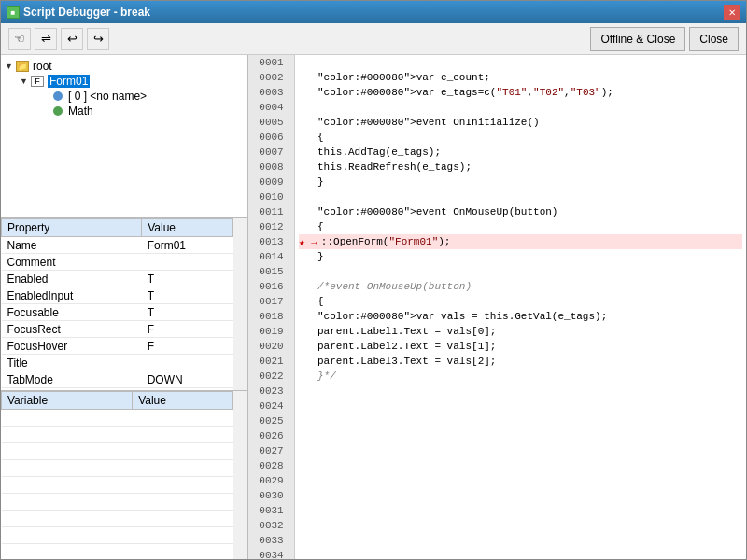 This screenshot has height=560, width=747. Describe the element at coordinates (271, 553) in the screenshot. I see `line-number: 0034` at that location.